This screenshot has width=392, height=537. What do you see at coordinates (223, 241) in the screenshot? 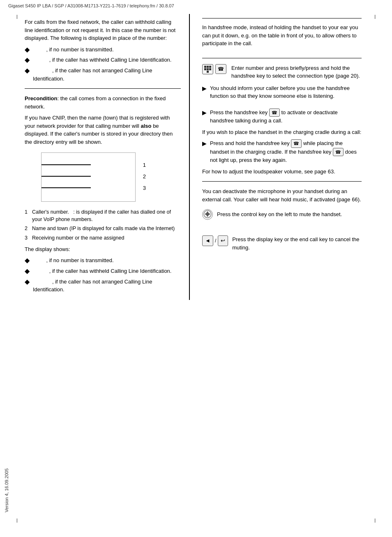
I see `end-key-icon: ↩` at bounding box center [223, 241].